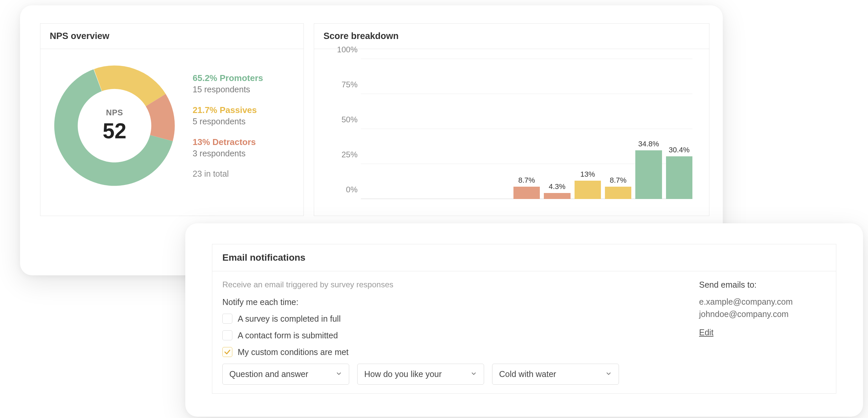 The width and height of the screenshot is (868, 418). What do you see at coordinates (228, 121) in the screenshot?
I see `legend-passives-sub: 5 respondents` at bounding box center [228, 121].